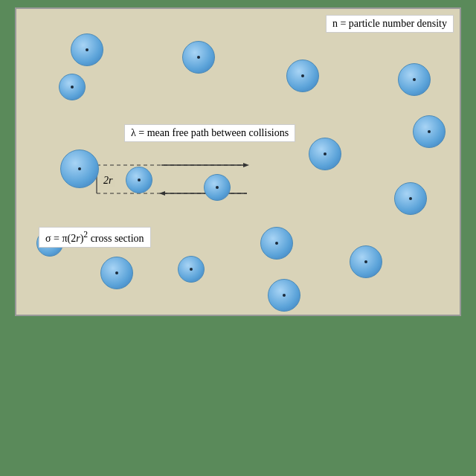 The image size is (476, 476). What do you see at coordinates (366, 262) in the screenshot?
I see `particle-p15` at bounding box center [366, 262].